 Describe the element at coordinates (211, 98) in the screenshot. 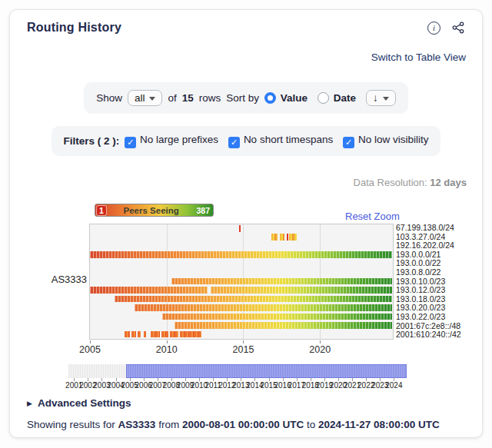

I see `rows-label: rows` at that location.